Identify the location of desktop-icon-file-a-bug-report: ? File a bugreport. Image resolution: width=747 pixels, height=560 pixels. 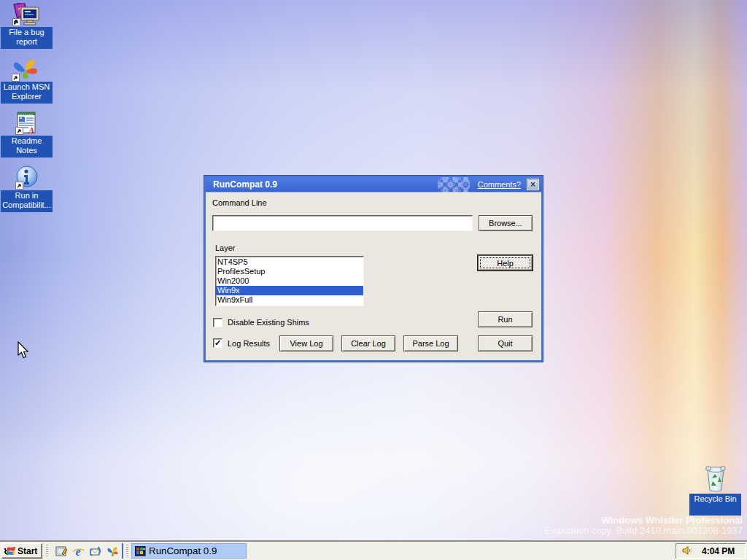
(27, 15).